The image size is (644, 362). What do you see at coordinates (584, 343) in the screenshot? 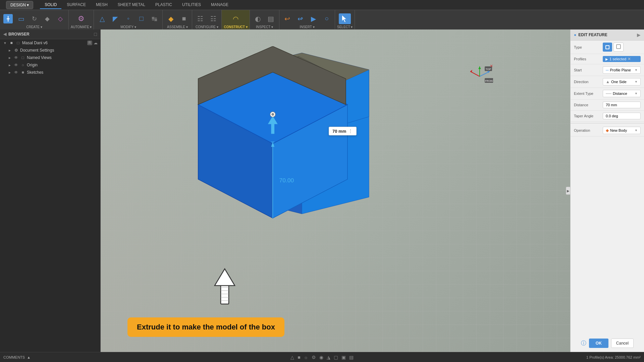
I see `info-button: ⓘ` at bounding box center [584, 343].